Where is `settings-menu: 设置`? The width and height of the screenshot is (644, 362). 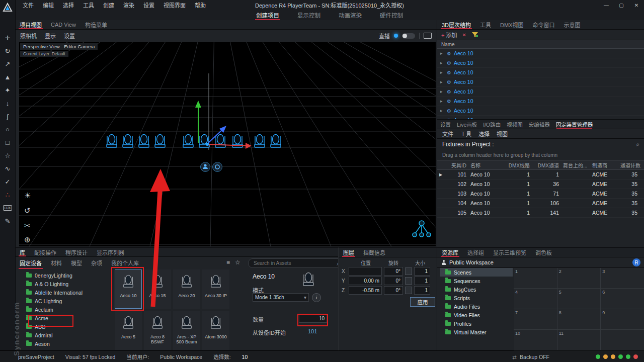 settings-menu: 设置 is located at coordinates (69, 36).